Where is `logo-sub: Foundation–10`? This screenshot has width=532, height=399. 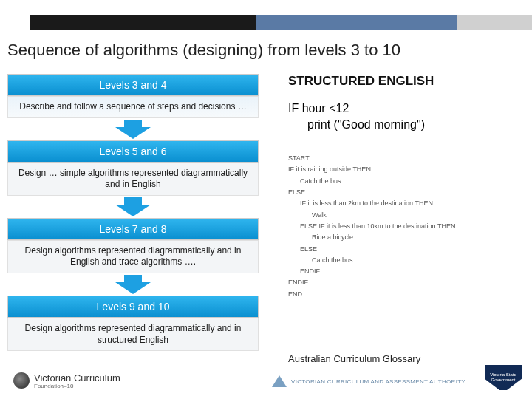
logo-sub: Foundation–10 is located at coordinates (77, 386).